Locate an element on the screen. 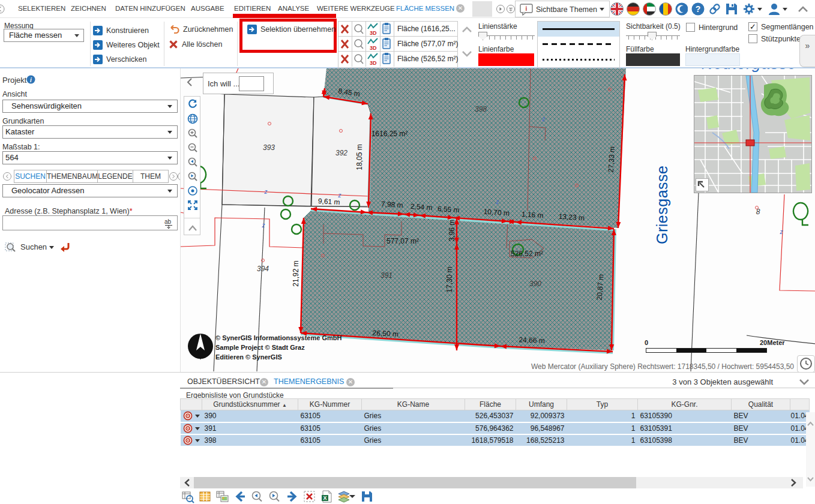 Image resolution: width=815 pixels, height=504 pixels. line-style-dotted is located at coordinates (579, 59).